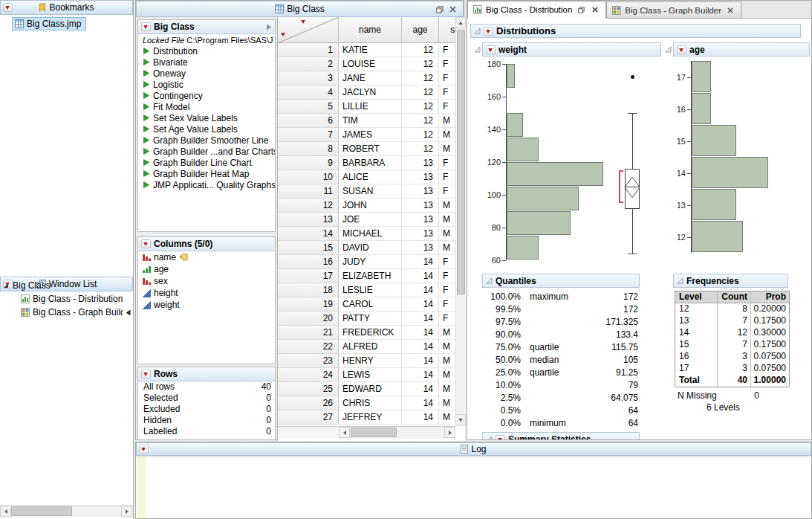 This screenshot has width=812, height=519. Describe the element at coordinates (370, 277) in the screenshot. I see `name-cell: ELIZABETH` at that location.